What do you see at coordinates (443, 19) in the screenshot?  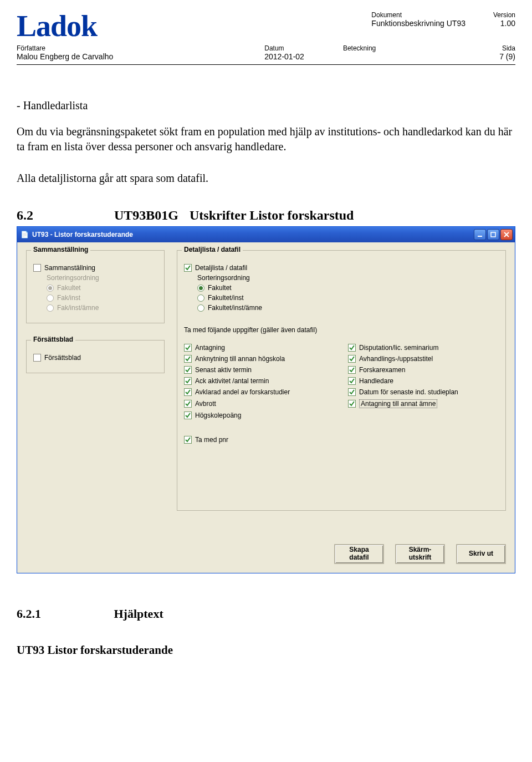 I see `header-right: Dokument Funktionsbeskrivning UT93 Versi…` at bounding box center [443, 19].